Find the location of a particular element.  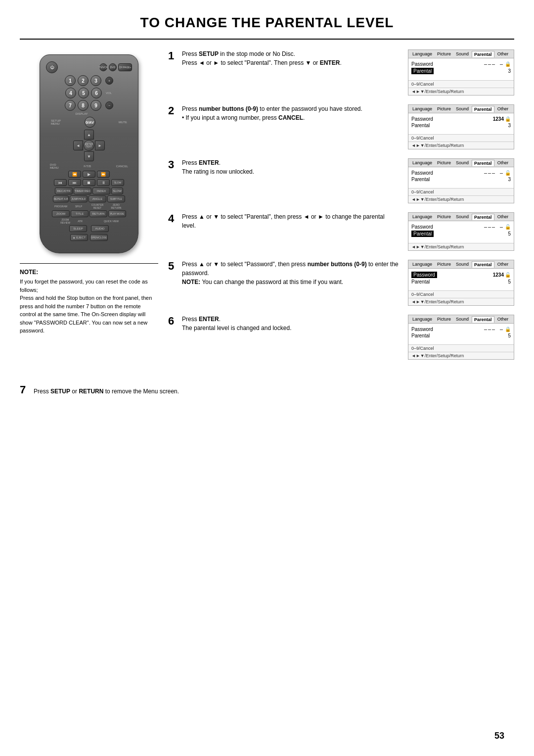

pause-button: ⏸ is located at coordinates (103, 183).